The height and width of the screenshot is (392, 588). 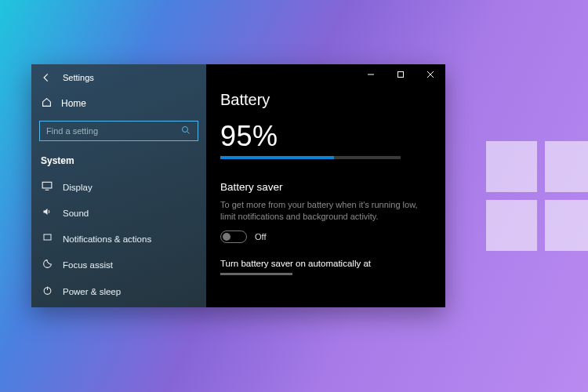 What do you see at coordinates (119, 132) in the screenshot?
I see `search-wrap` at bounding box center [119, 132].